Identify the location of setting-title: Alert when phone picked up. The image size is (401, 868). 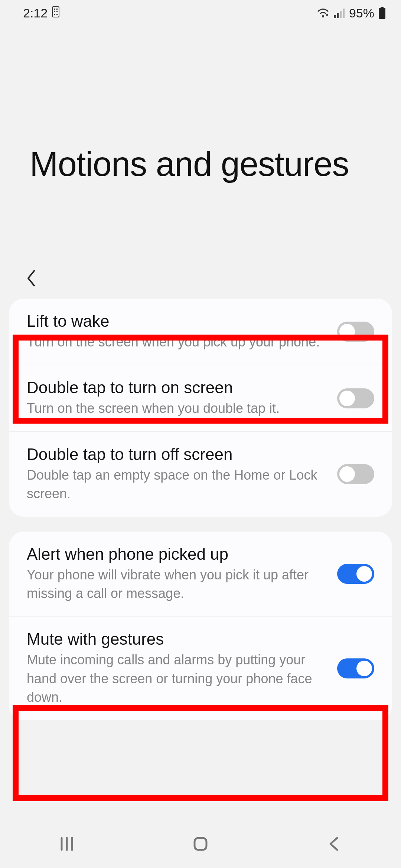
(175, 554).